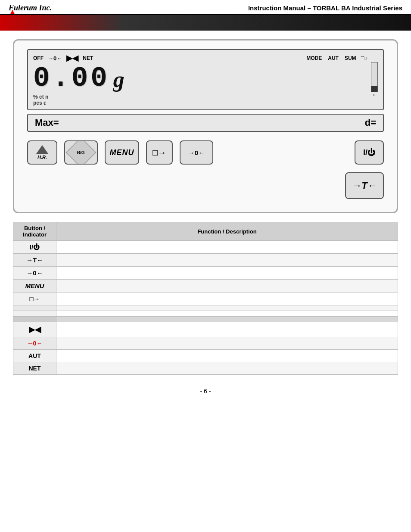 The height and width of the screenshot is (532, 411). I want to click on zero-arrow-indicator: →0←, so click(55, 59).